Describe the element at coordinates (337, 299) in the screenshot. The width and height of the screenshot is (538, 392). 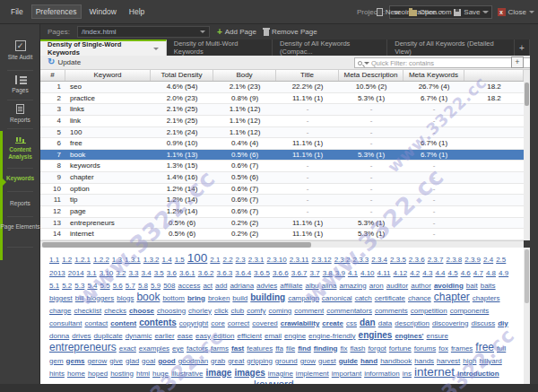
I see `tag-link: canonical` at that location.